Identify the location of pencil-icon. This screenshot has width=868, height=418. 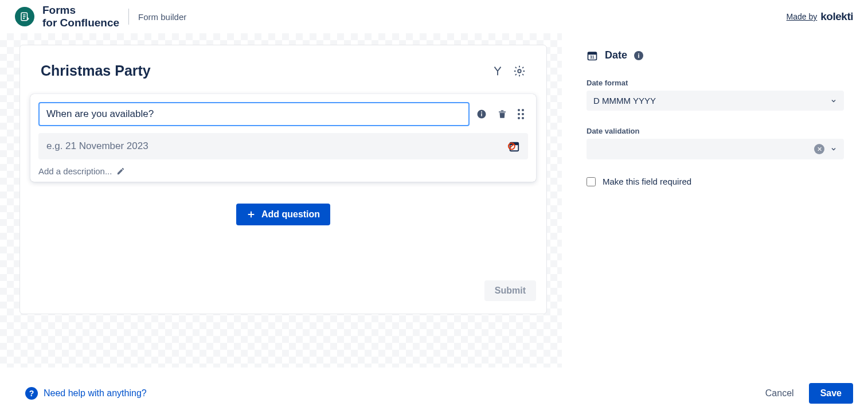
(120, 171).